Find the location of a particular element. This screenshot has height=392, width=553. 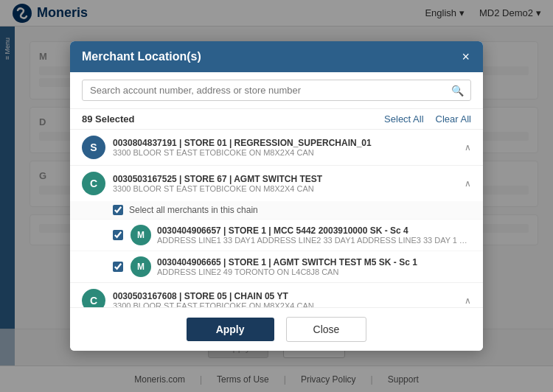

chain-info-2: 0030503167608 | STORE 05 | CHAIN 05 YT33… is located at coordinates (286, 299).